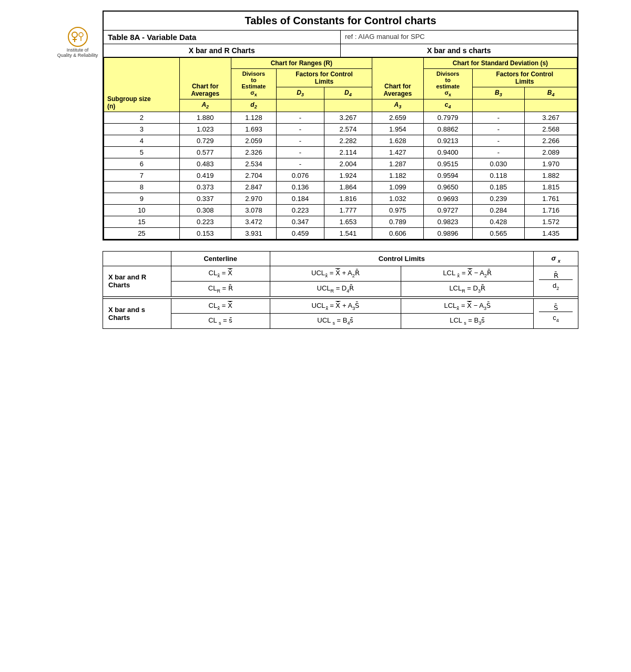 Image resolution: width=631 pixels, height=672 pixels. What do you see at coordinates (253, 117) in the screenshot?
I see `cell-d2: 1.128` at bounding box center [253, 117].